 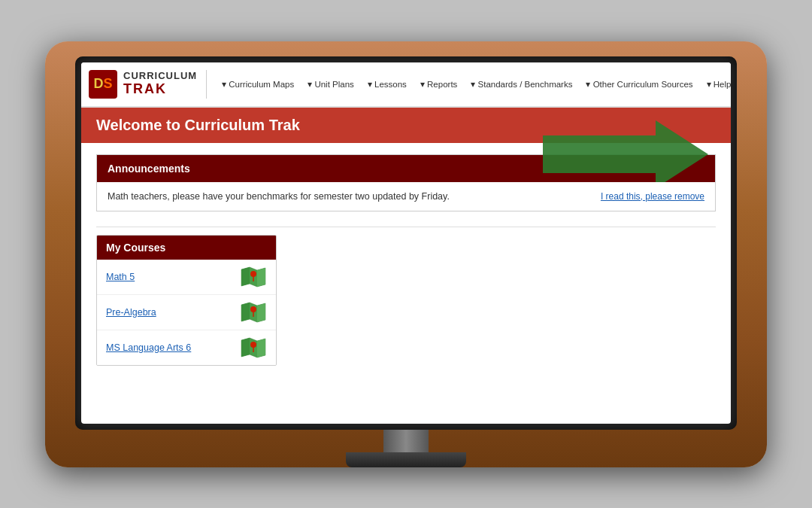 I want to click on logo-curriculum: CURRICULUM, so click(x=160, y=76).